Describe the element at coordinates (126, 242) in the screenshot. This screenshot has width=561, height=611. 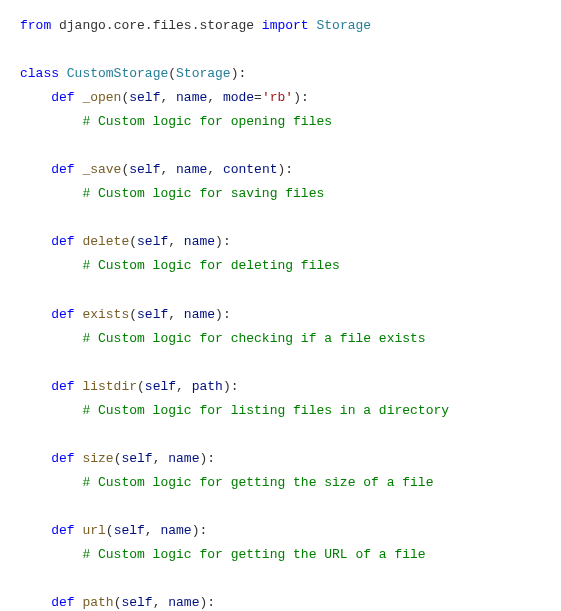
I see `line-10: def delete(self, name):` at that location.